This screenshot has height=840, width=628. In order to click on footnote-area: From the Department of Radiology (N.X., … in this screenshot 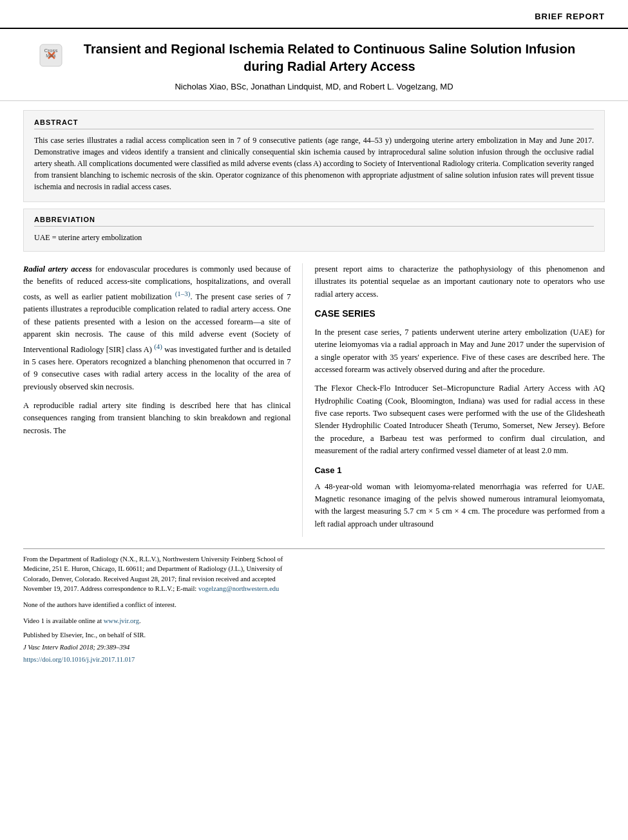, I will do `click(314, 606)`.